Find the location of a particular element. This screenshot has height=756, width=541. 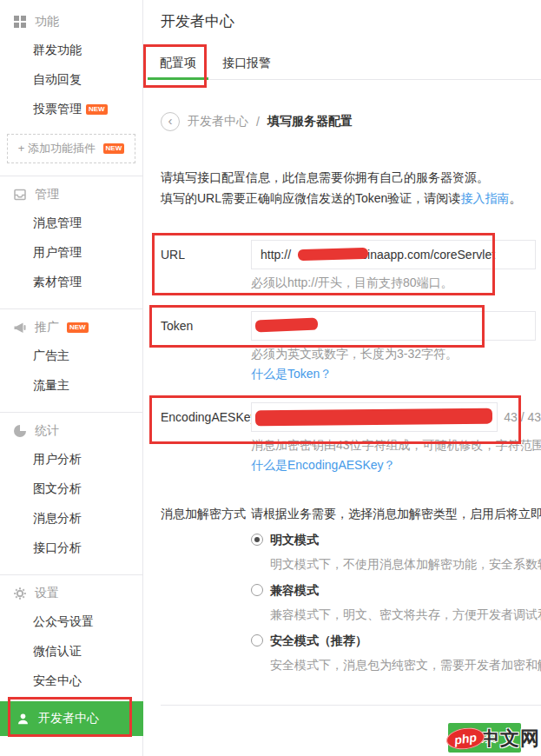

crypto-mode-label: 消息加解密方式 is located at coordinates (206, 593).